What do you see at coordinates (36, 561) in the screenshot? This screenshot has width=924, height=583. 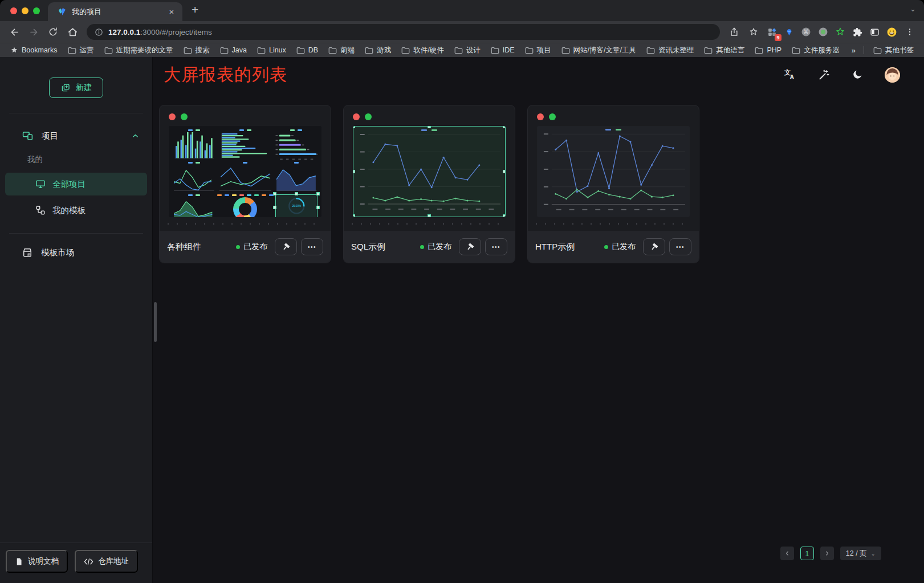 I see `docs-button: 说明文档` at bounding box center [36, 561].